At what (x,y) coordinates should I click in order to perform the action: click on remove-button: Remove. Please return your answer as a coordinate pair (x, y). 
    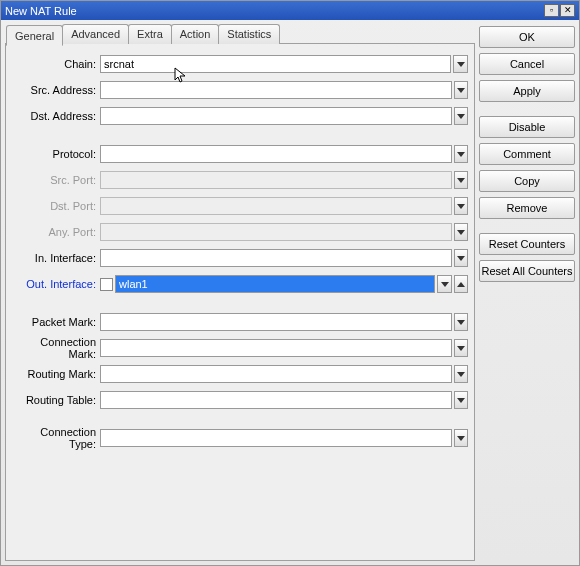
    Looking at the image, I should click on (527, 208).